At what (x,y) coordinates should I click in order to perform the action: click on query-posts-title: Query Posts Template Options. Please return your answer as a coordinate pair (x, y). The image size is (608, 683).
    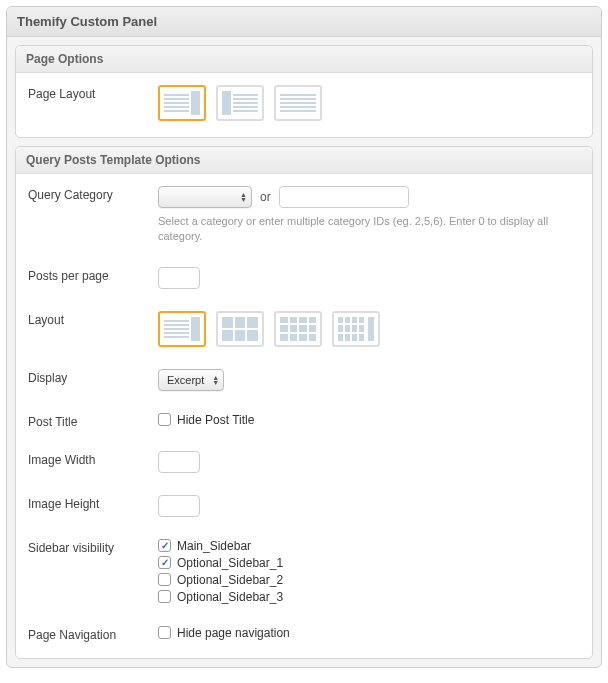
    Looking at the image, I should click on (304, 160).